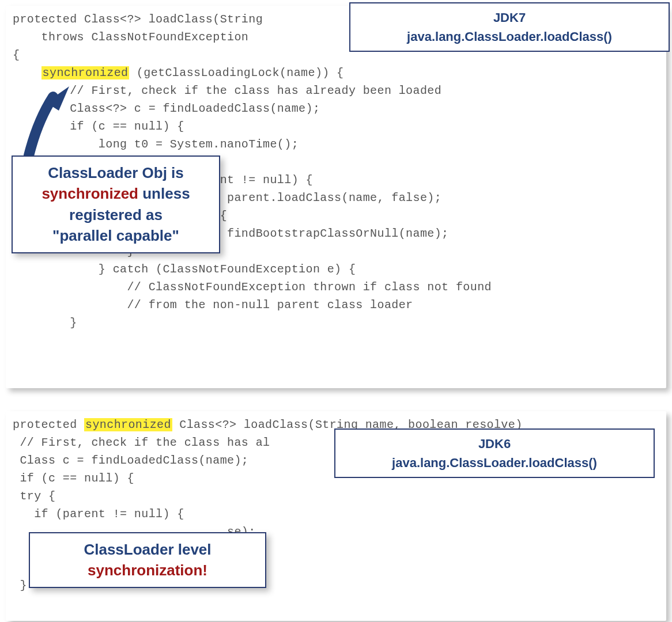  I want to click on callout-line: synchronization!, so click(148, 570).